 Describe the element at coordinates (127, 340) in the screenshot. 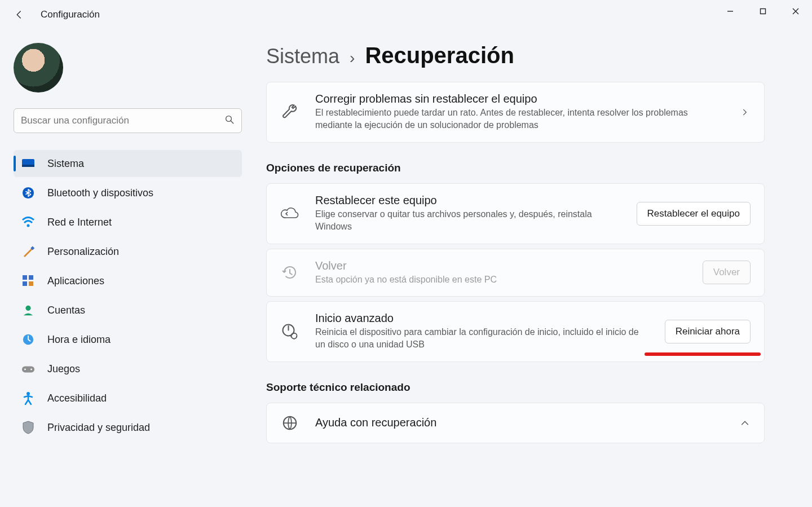

I see `nav-item-time-language: Hora e idioma` at that location.